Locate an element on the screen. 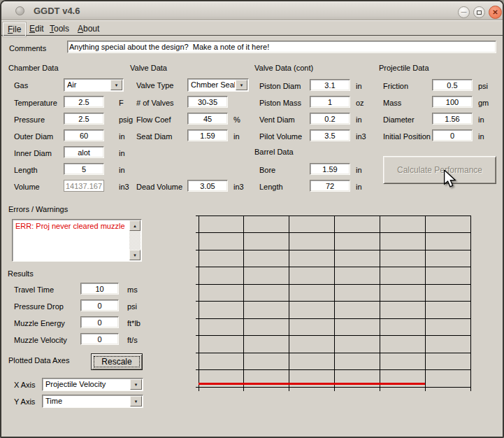 The width and height of the screenshot is (504, 438). friction-label: Friction is located at coordinates (396, 86).